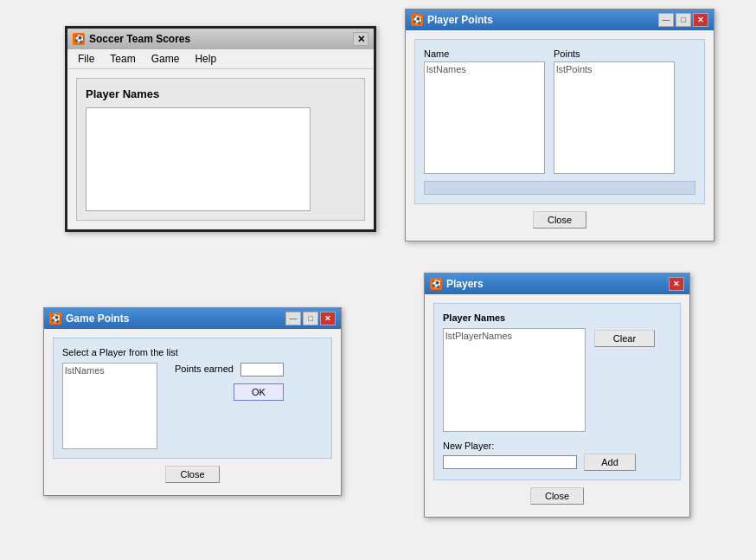 The image size is (756, 560). What do you see at coordinates (666, 20) in the screenshot?
I see `player-points-minimize-button: —` at bounding box center [666, 20].